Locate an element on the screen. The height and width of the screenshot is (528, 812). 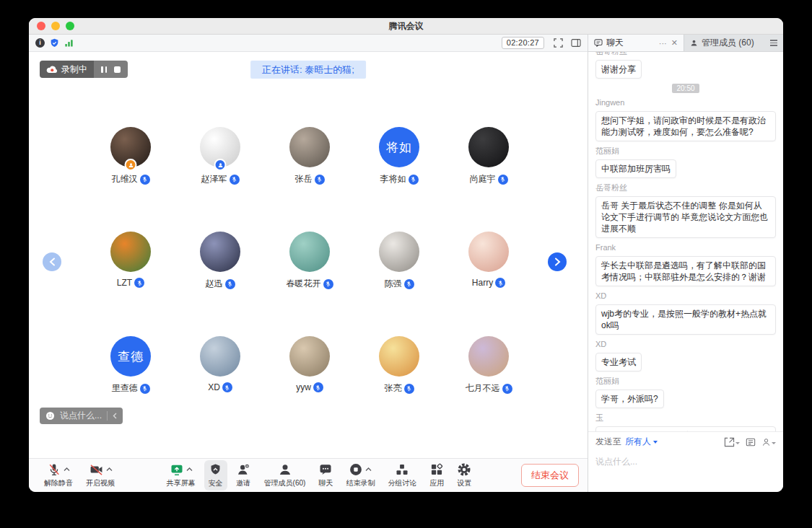
send-to-value: 所有人 is located at coordinates (638, 441).